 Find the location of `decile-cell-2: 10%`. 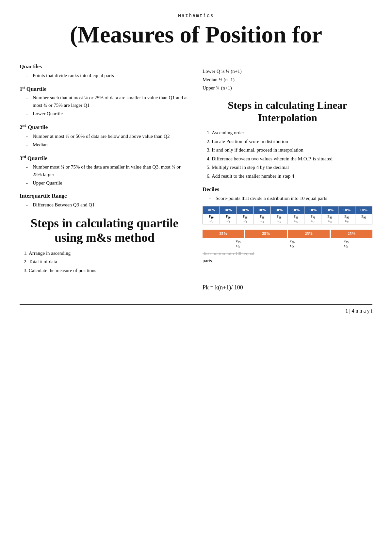

decile-cell-2: 10% is located at coordinates (228, 210).